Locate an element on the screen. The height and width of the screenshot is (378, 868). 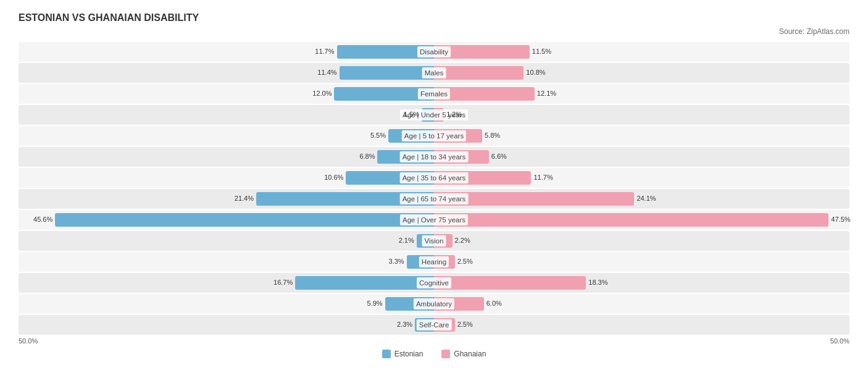
chart-legend: Estonian Ghanaian is located at coordinates (434, 354).